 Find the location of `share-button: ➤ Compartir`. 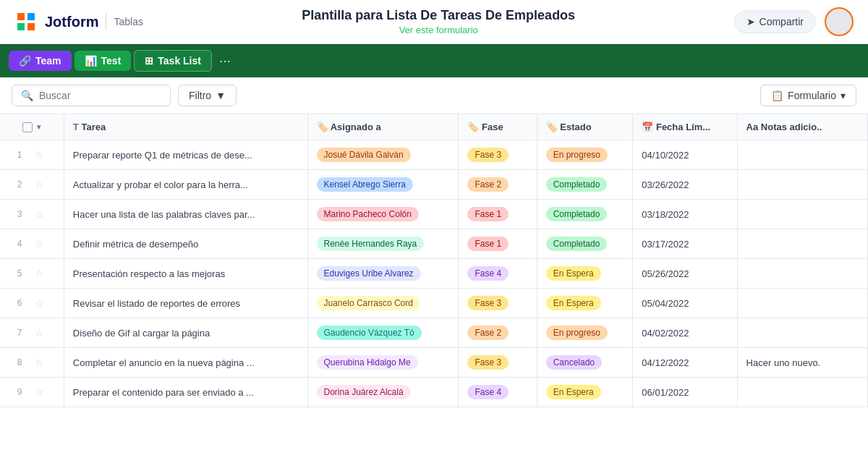

share-button: ➤ Compartir is located at coordinates (775, 22).